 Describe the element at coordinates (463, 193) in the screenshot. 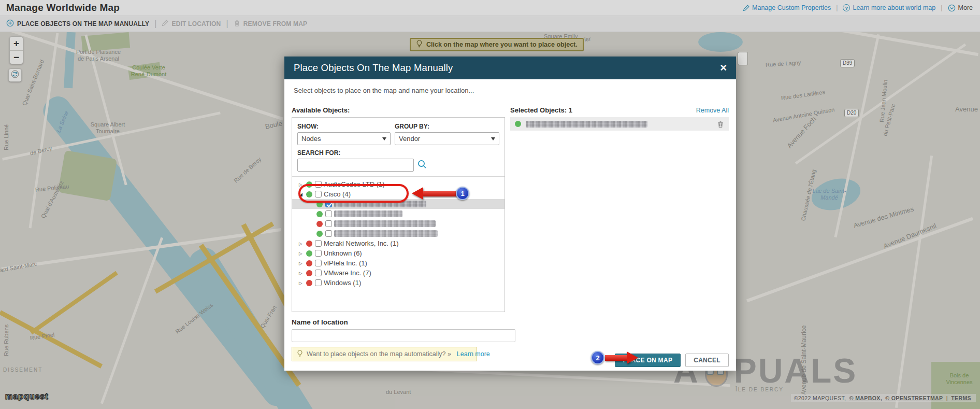

I see `annotation-badge-step1: 1` at that location.